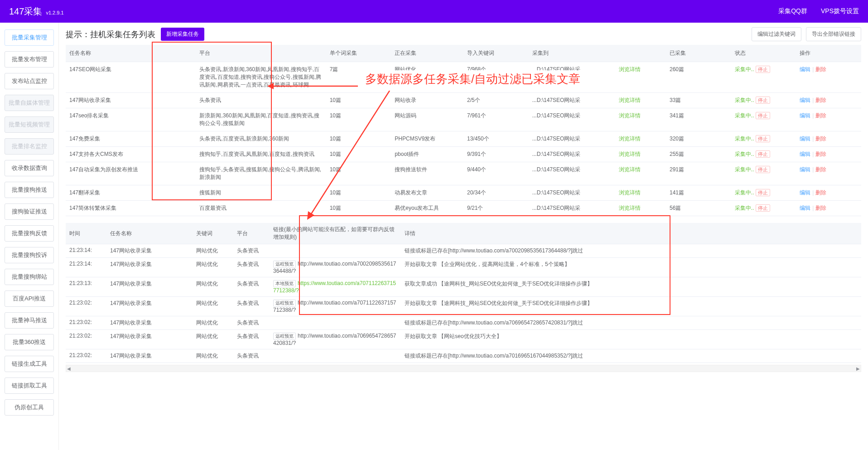 The width and height of the screenshot is (868, 450). I want to click on log-col-header: 时间, so click(86, 234).